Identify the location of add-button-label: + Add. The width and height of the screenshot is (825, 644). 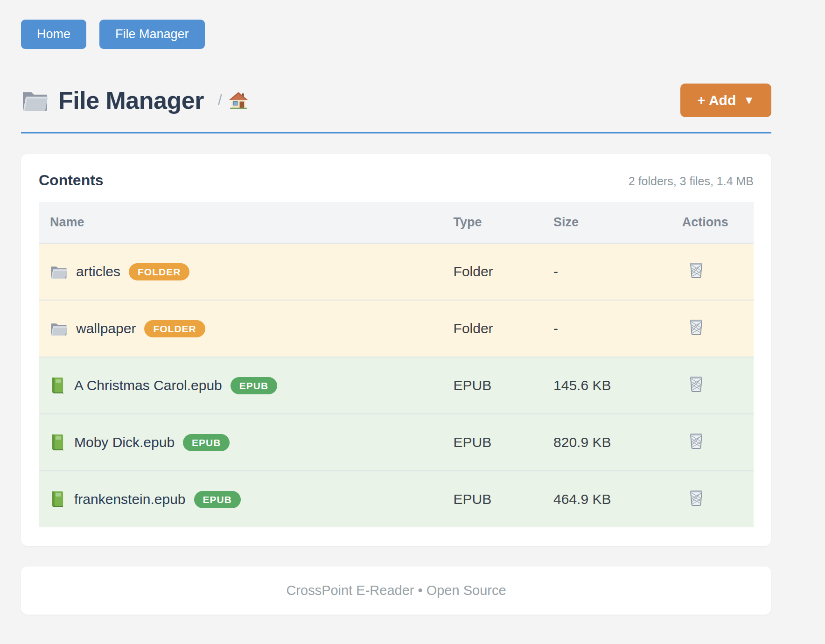
(717, 100).